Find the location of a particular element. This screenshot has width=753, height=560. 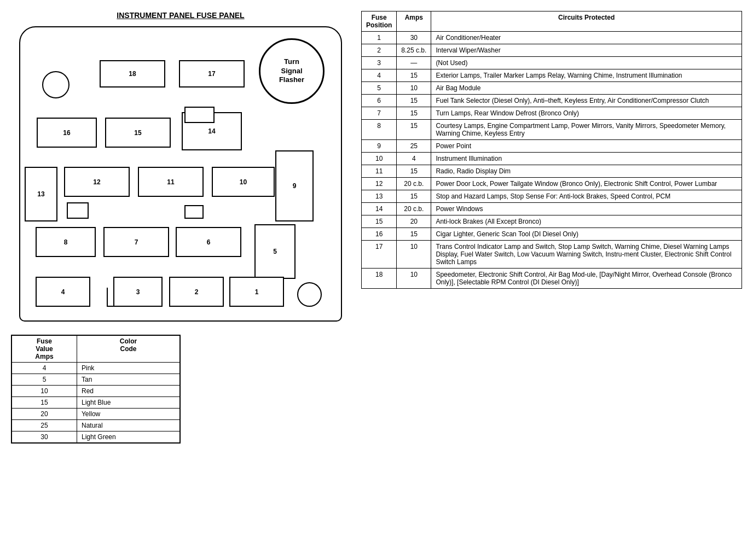

fuse-table-row: 10 4 Instrument Illumination is located at coordinates (552, 159).